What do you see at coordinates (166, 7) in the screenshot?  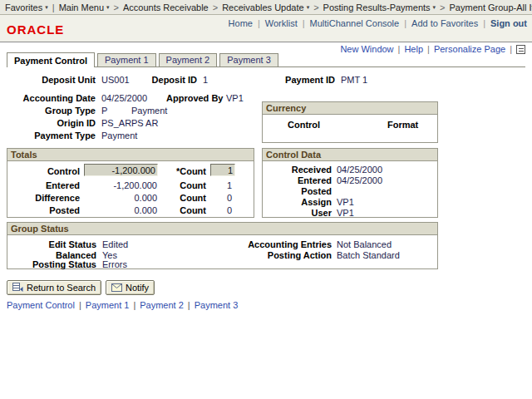 I see `breadcrumb-item-accounts-receivable: Accounts Receivable` at bounding box center [166, 7].